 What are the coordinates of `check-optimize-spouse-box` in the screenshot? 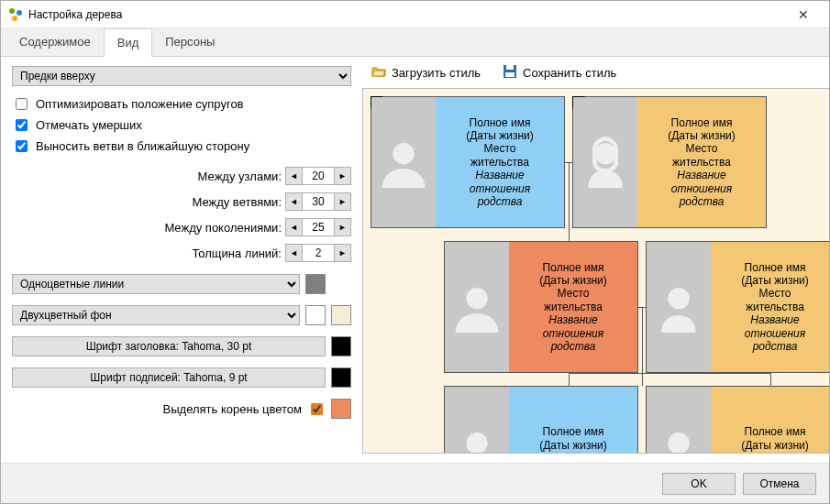 It's located at (22, 104).